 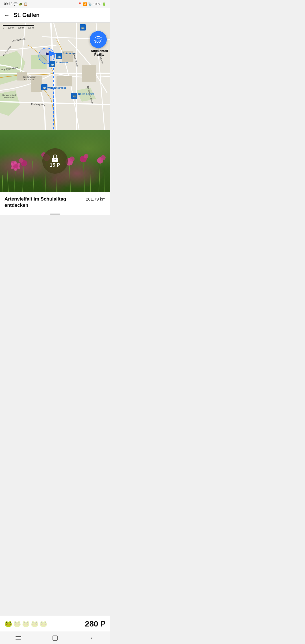 I want to click on lock-overlay: 15 P, so click(x=55, y=161).